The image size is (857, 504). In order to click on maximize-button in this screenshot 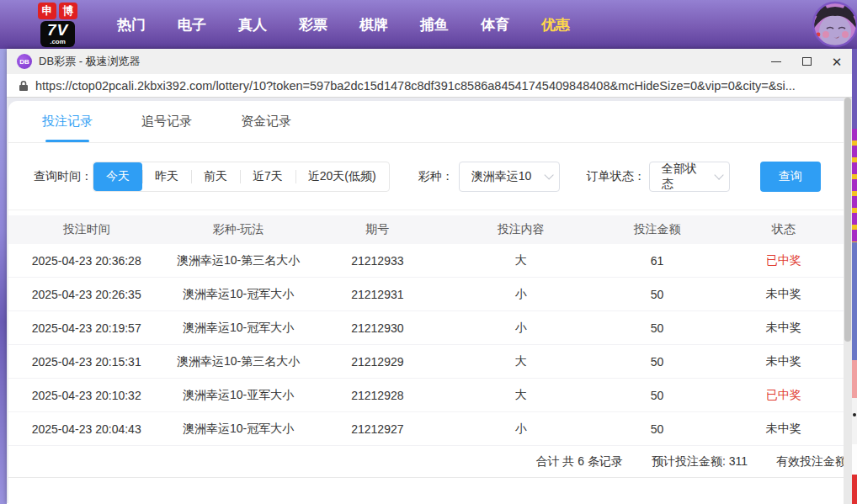, I will do `click(806, 61)`.